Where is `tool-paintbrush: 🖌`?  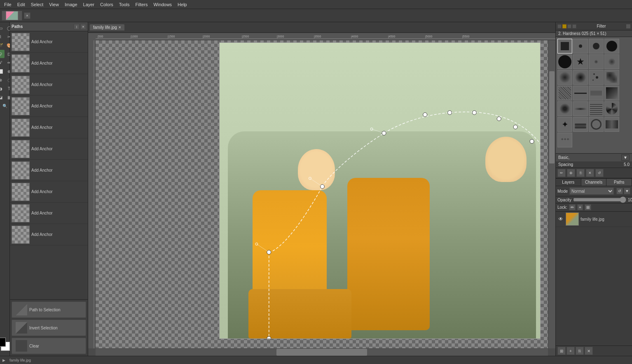
tool-paintbrush: 🖌 is located at coordinates (2, 63).